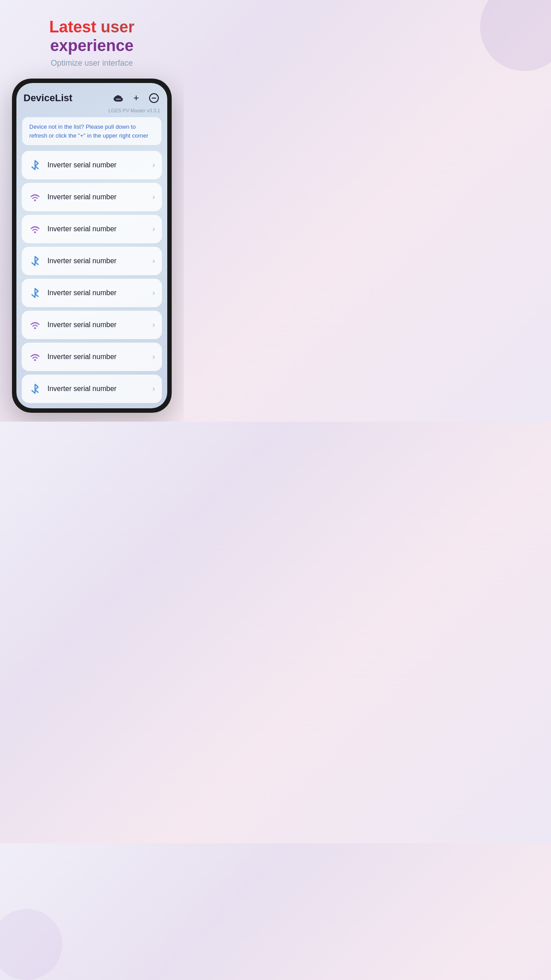 This screenshot has height=980, width=551. Describe the element at coordinates (92, 95) in the screenshot. I see `app-header: DeviceList SEMS +` at that location.